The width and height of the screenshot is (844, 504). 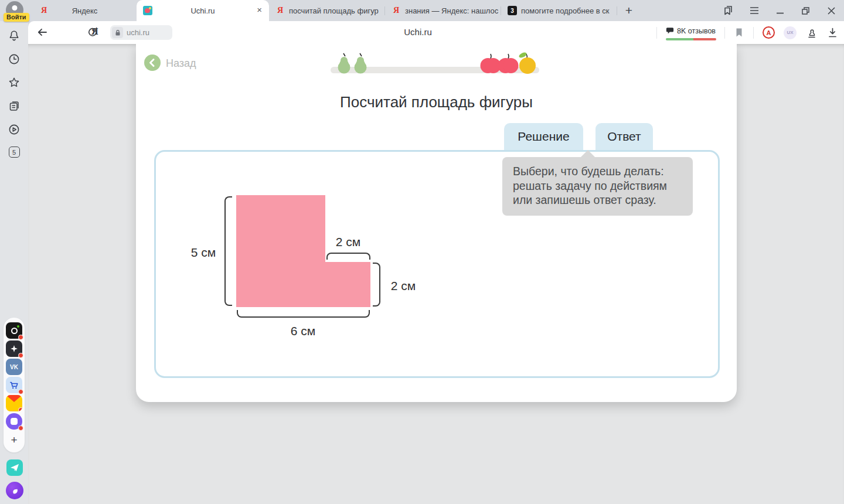 I want to click on sparkle-icon, so click(x=14, y=349).